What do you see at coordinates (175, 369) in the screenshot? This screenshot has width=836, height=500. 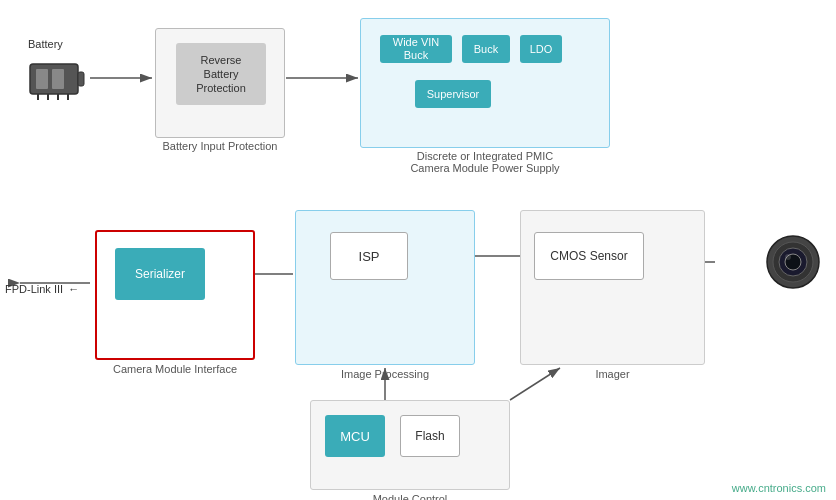 I see `camera-module-label: Camera Module Interface` at bounding box center [175, 369].